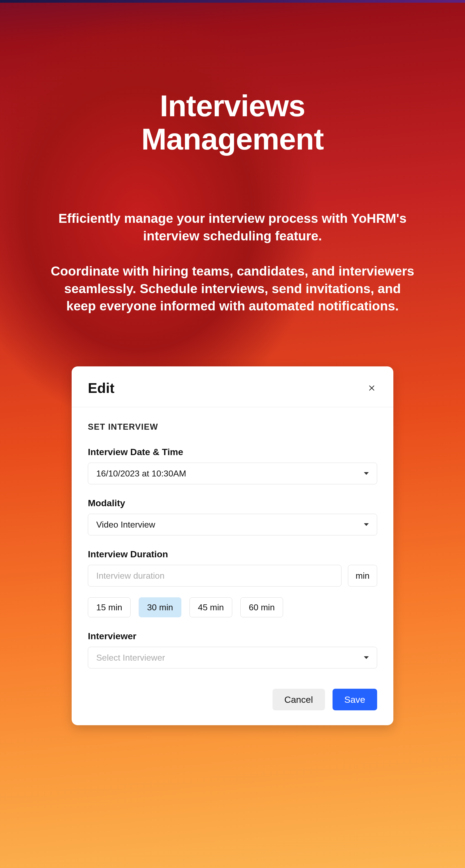  I want to click on modality-field: Modality Video Interview, so click(232, 517).